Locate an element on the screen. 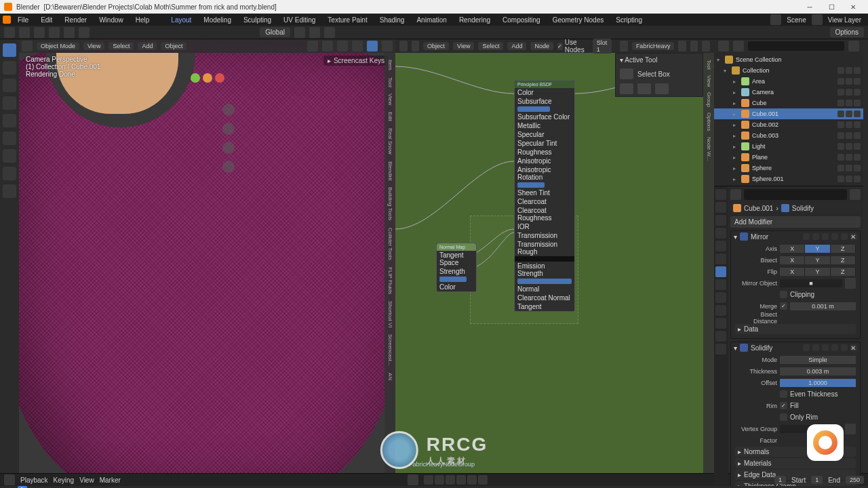 This screenshot has height=488, width=868. prop-edit-icon is located at coordinates (330, 33).